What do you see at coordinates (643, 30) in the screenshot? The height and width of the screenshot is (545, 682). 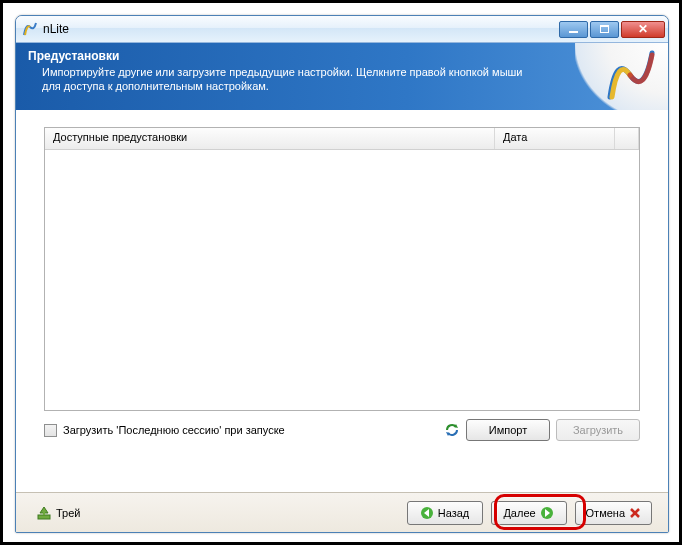 I see `close-button: ✕` at bounding box center [643, 30].